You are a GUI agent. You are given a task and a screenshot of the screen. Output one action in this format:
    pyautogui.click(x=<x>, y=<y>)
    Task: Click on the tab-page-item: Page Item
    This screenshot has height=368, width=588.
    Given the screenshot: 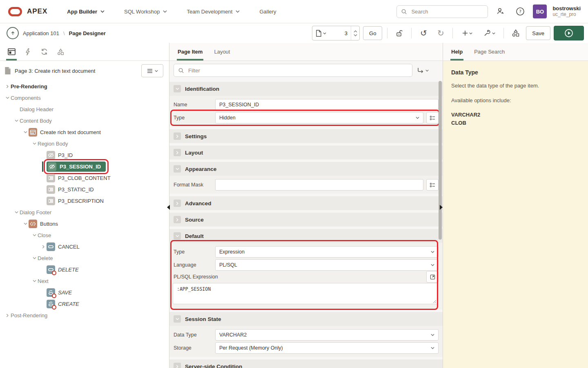 What is the action you would take?
    pyautogui.click(x=190, y=52)
    